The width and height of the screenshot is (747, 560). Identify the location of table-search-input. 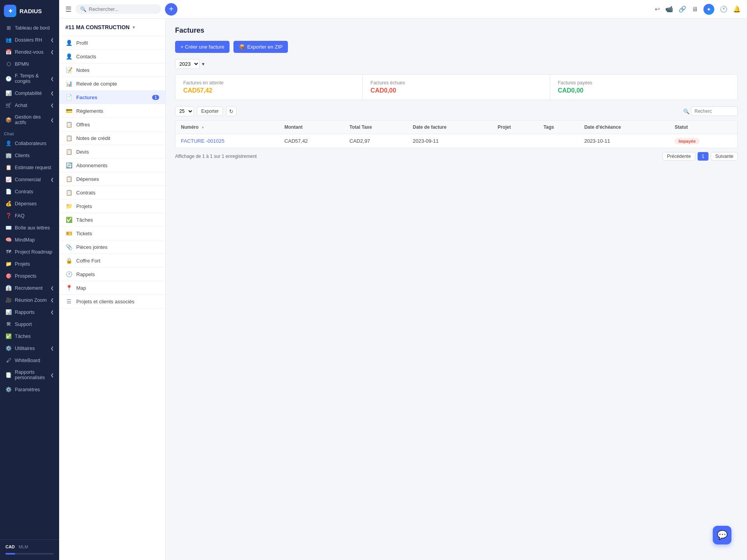
(714, 111).